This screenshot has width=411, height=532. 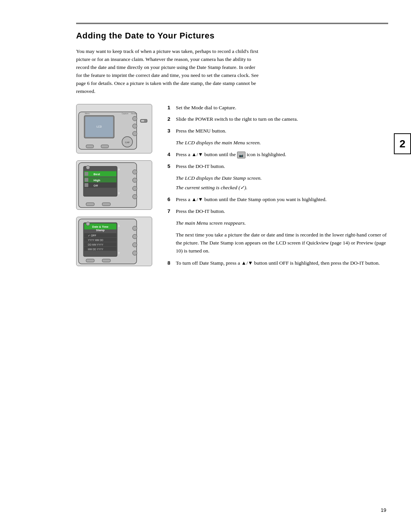 What do you see at coordinates (282, 167) in the screenshot?
I see `step-5-text: Press the DO-IT button.` at bounding box center [282, 167].